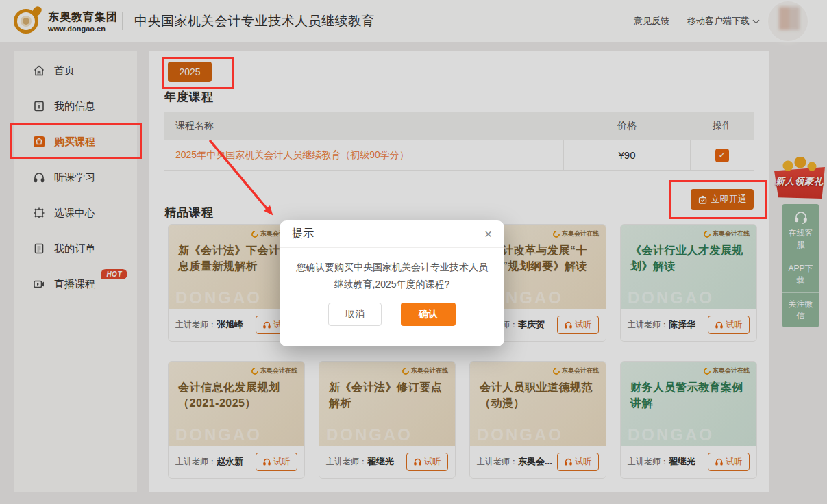 This screenshot has width=827, height=504. Describe the element at coordinates (75, 249) in the screenshot. I see `sidebar-item-my-orders: 我的订单` at that location.